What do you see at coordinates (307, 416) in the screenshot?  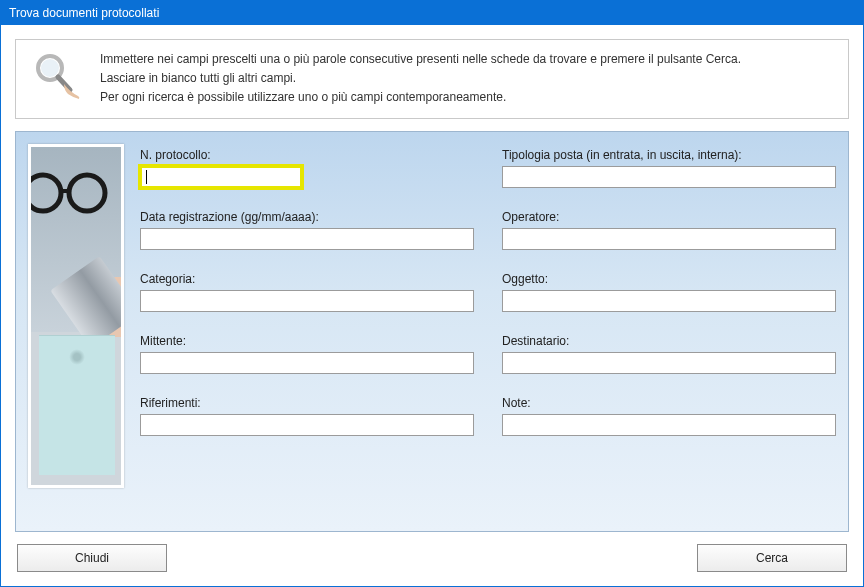 I see `field-riferimenti: Riferimenti:` at bounding box center [307, 416].